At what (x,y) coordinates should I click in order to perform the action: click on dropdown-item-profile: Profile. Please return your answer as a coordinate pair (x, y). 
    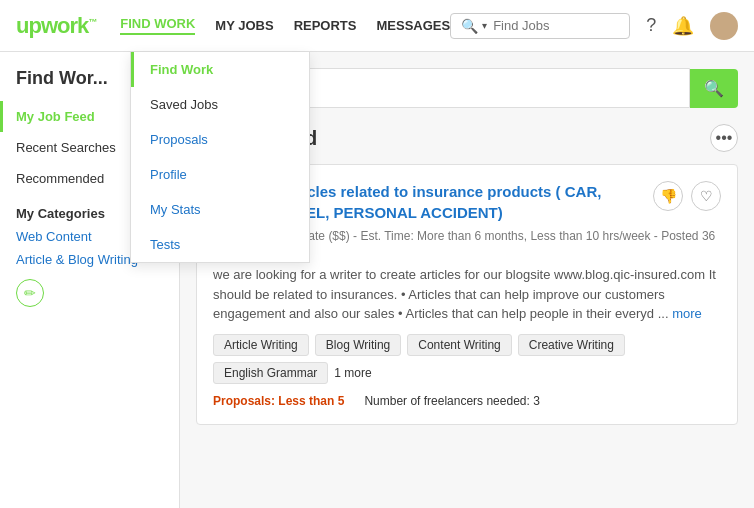
    Looking at the image, I should click on (220, 174).